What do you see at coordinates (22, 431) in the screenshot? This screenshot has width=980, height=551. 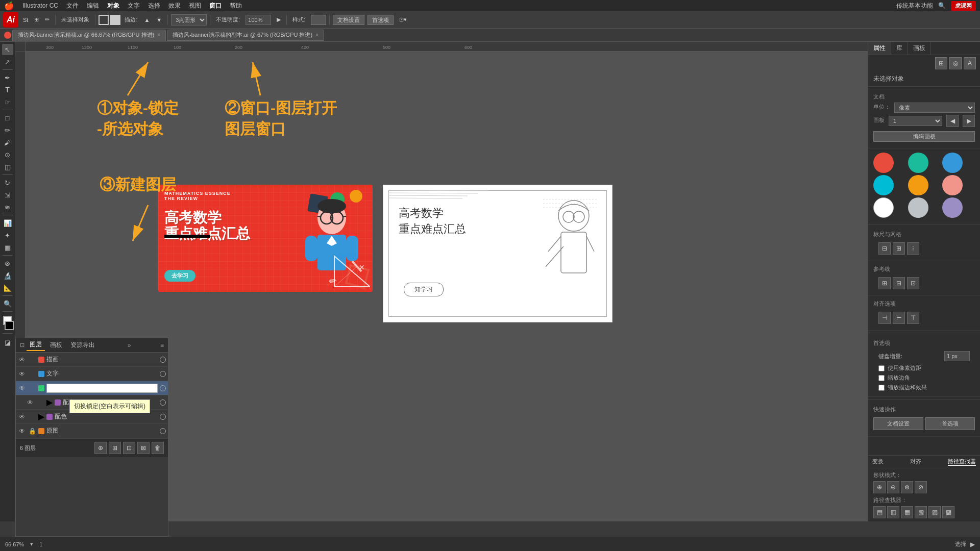 I see `layer-6-visibility: 👁` at bounding box center [22, 431].